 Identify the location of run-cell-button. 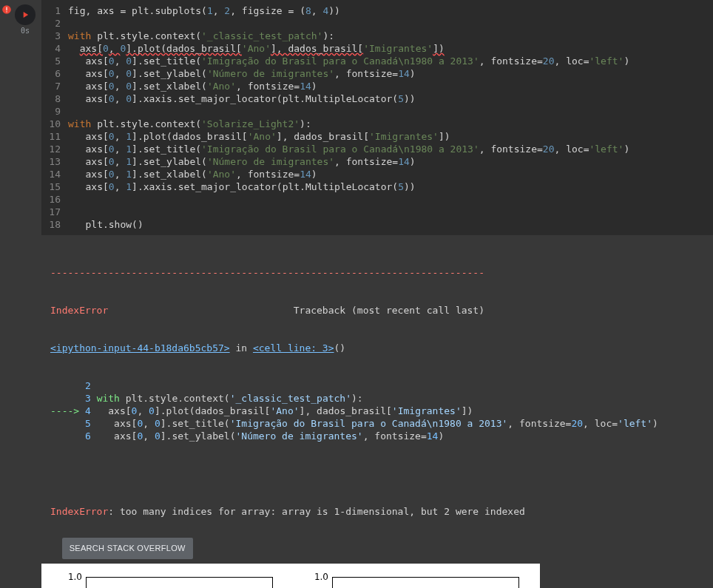
(25, 15).